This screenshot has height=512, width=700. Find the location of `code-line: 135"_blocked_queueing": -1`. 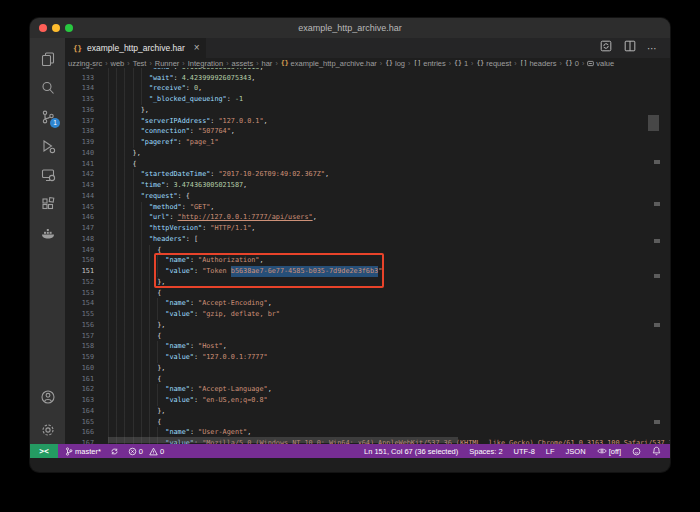

code-line: 135"_blocked_queueing": -1 is located at coordinates (368, 100).